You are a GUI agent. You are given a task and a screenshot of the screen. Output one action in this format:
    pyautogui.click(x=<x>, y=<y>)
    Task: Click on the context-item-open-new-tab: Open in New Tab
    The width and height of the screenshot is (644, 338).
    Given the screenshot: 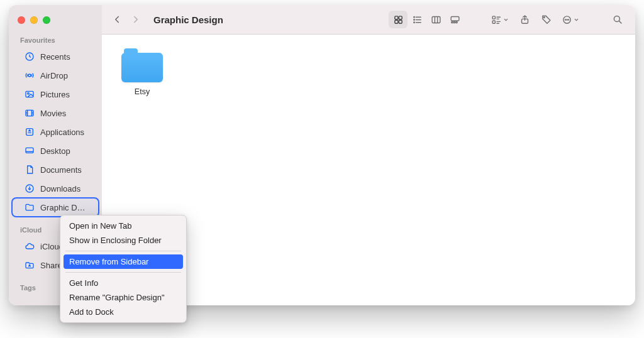 What is the action you would take?
    pyautogui.click(x=123, y=226)
    